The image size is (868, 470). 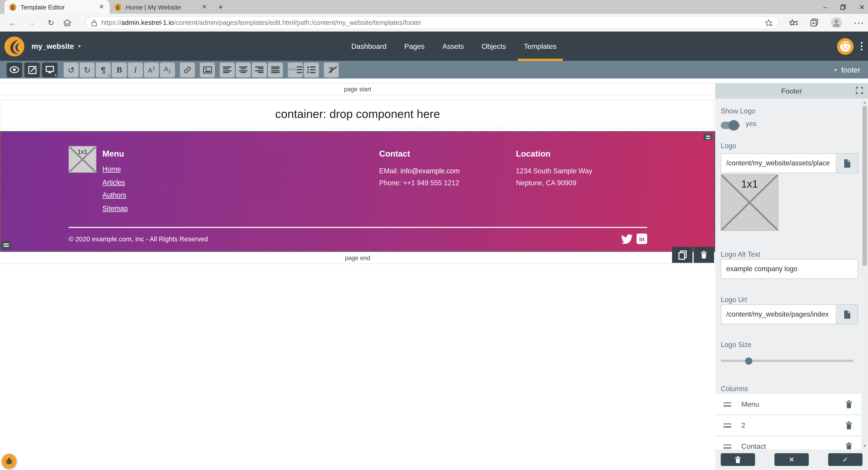 I want to click on refresh-icon: ↻, so click(x=51, y=23).